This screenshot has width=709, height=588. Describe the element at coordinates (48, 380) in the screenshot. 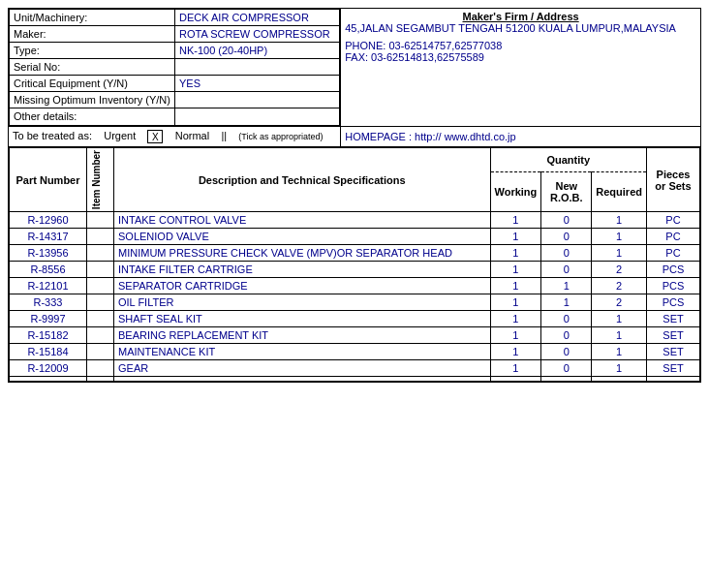

I see `part-number-cell` at that location.